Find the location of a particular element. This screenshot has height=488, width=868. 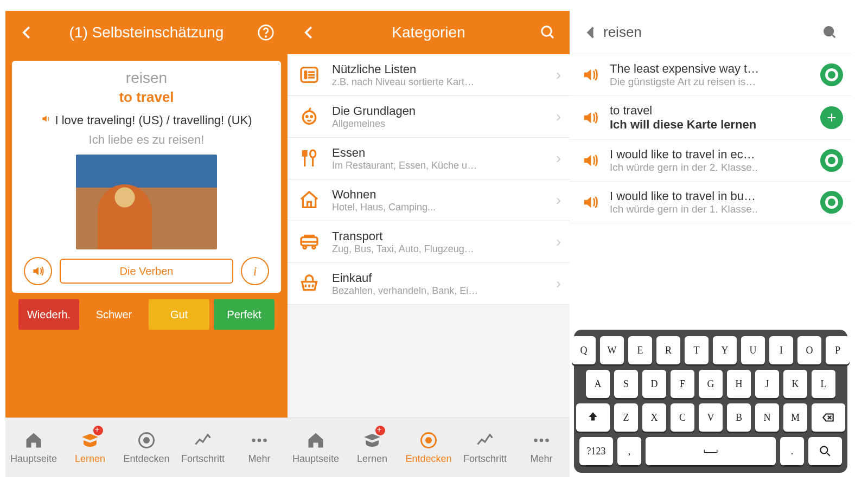

category-title: Transport is located at coordinates (439, 236).